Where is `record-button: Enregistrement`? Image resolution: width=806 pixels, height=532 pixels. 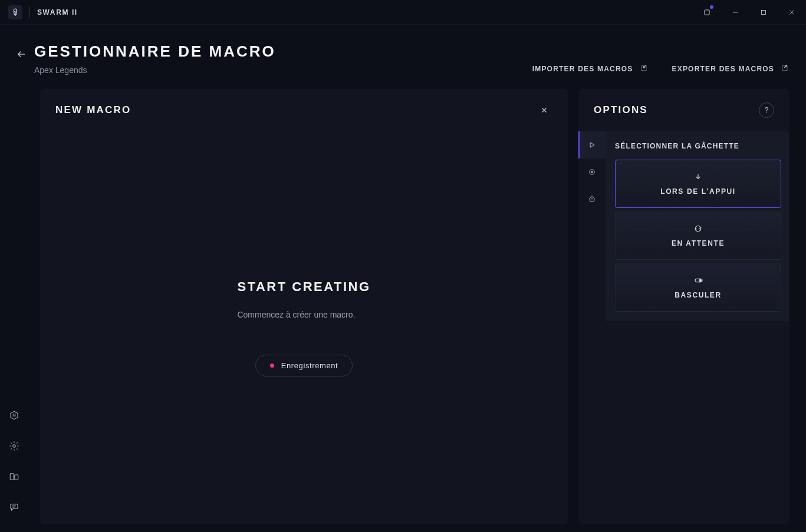
record-button: Enregistrement is located at coordinates (304, 365).